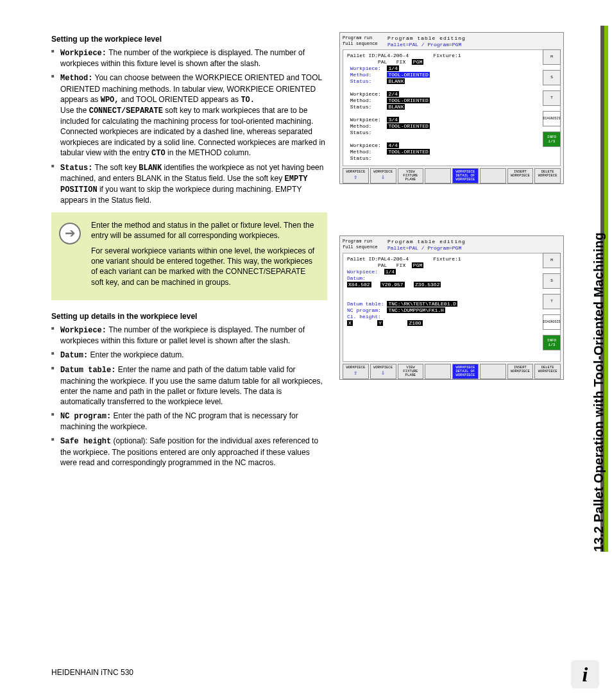 The height and width of the screenshot is (700, 612). Describe the element at coordinates (598, 289) in the screenshot. I see `side-chapter-label: 13.2 Pallet Operation with Tool-Oriented…` at that location.